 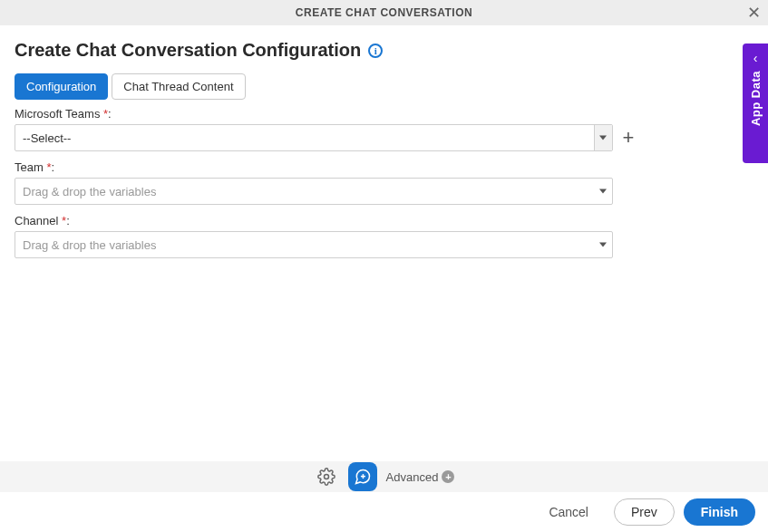 I want to click on side-panel-label: App Data, so click(x=756, y=98).